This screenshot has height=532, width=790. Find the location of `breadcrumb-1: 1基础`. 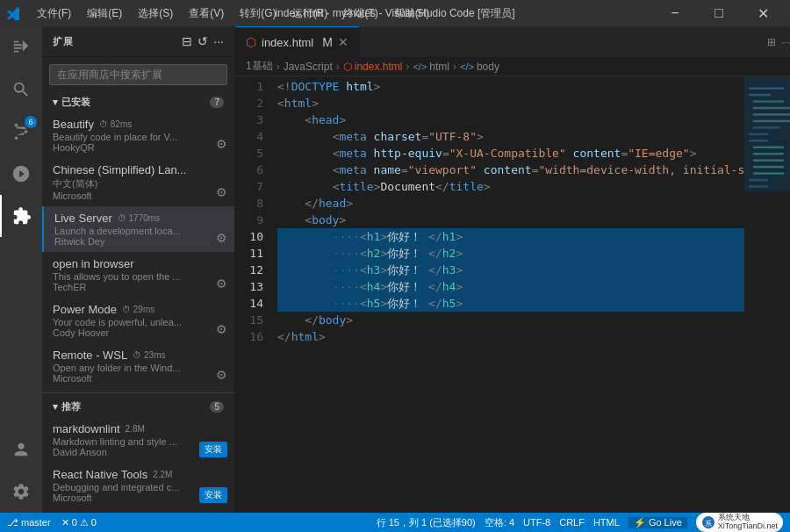

breadcrumb-1: 1基础 is located at coordinates (260, 67).